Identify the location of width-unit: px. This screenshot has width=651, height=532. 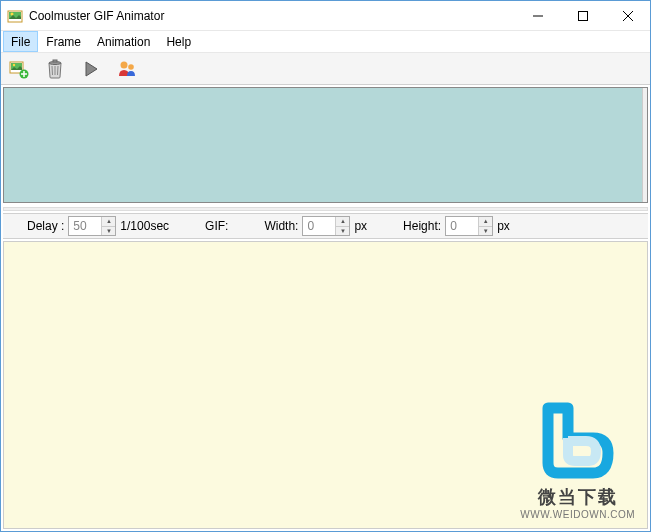
(360, 226).